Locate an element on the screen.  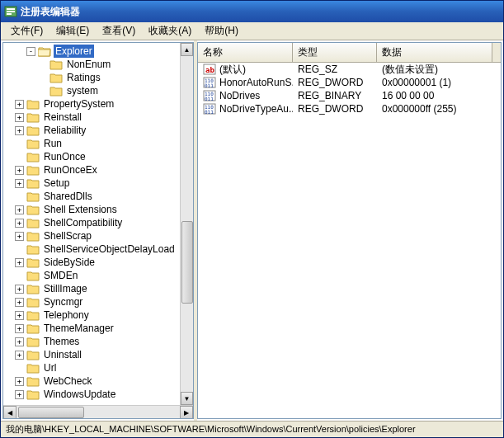
tree-item: +WebCheck is located at coordinates (92, 381).